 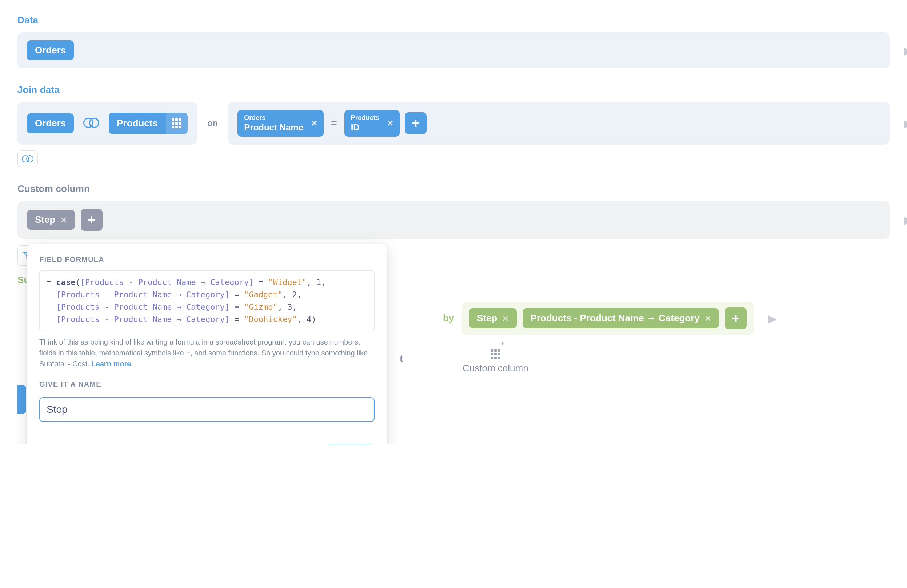 What do you see at coordinates (50, 123) in the screenshot?
I see `join-left-table-chip: Orders` at bounding box center [50, 123].